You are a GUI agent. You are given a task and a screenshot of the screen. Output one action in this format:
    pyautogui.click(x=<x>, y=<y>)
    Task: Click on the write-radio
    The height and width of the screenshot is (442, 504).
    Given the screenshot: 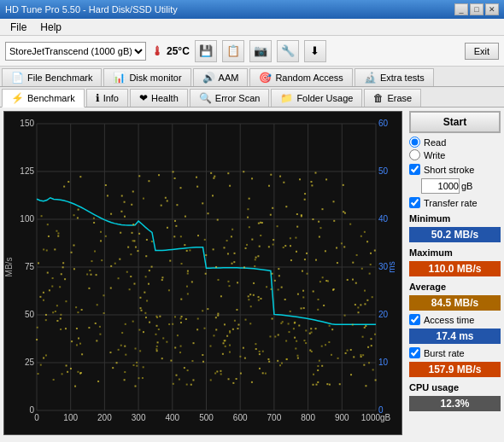 What is the action you would take?
    pyautogui.click(x=415, y=155)
    